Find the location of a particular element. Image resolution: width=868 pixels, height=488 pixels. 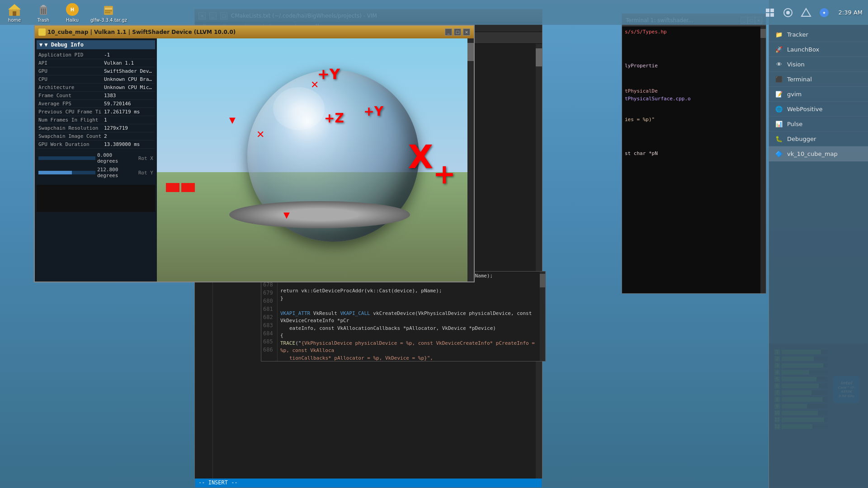

terminal-content: s/s/S/Types.hp lyPropertie tPhysicalDe t… is located at coordinates (691, 160).